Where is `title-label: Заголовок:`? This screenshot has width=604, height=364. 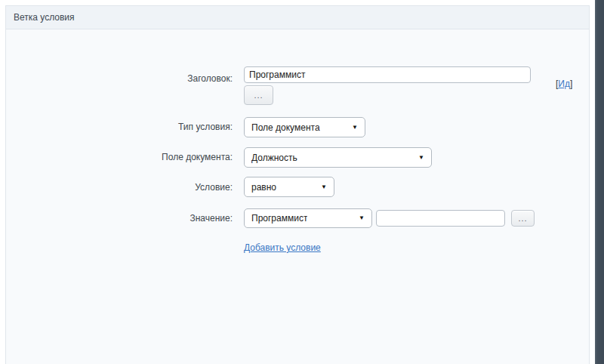
title-label: Заголовок: is located at coordinates (171, 79).